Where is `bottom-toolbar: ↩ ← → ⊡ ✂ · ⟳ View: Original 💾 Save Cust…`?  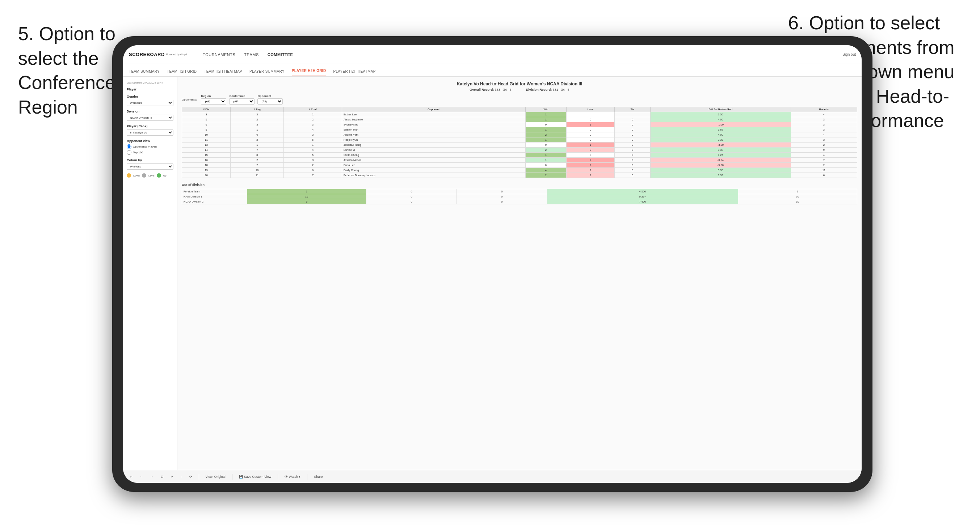 bottom-toolbar: ↩ ← → ⊡ ✂ · ⟳ View: Original 💾 Save Cust… is located at coordinates (492, 476).